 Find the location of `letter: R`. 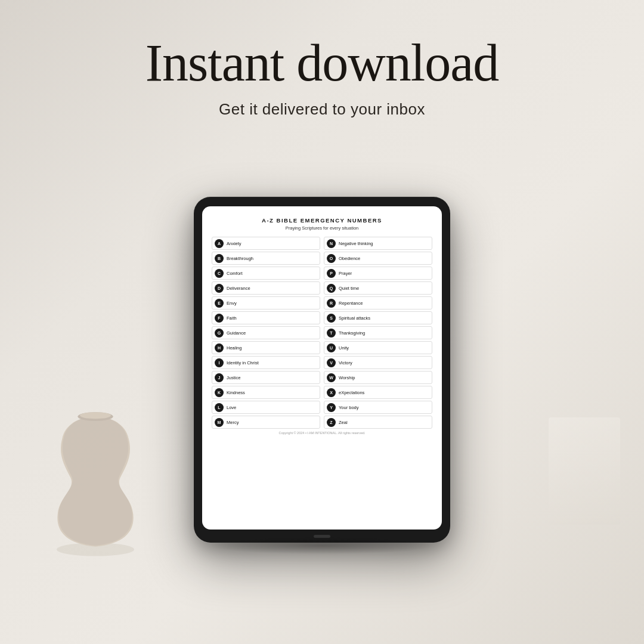

letter: R is located at coordinates (332, 303).